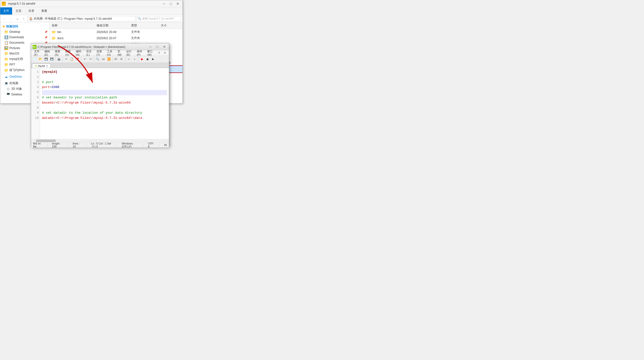 This screenshot has height=360, width=644. Describe the element at coordinates (41, 66) in the screenshot. I see `np-tab-myini: ⚙ my.ini ✕` at that location.